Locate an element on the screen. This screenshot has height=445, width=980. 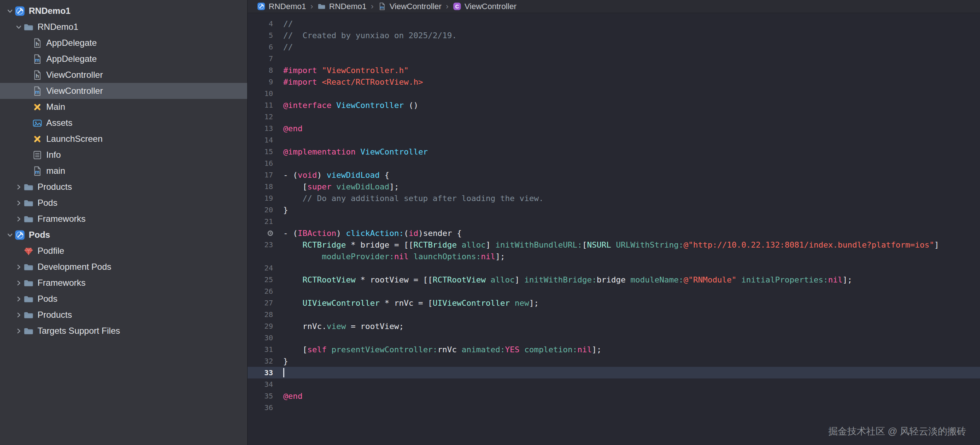
code-line-7: 7 is located at coordinates (614, 59).